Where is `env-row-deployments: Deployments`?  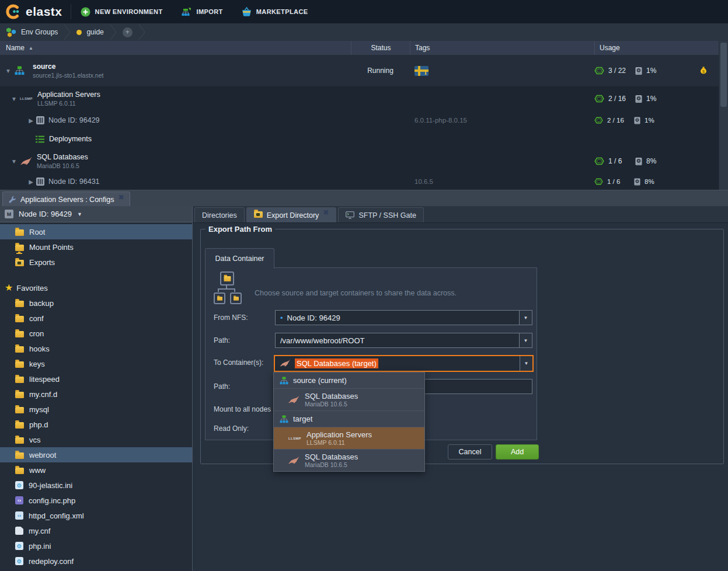 env-row-deployments: Deployments is located at coordinates (360, 140).